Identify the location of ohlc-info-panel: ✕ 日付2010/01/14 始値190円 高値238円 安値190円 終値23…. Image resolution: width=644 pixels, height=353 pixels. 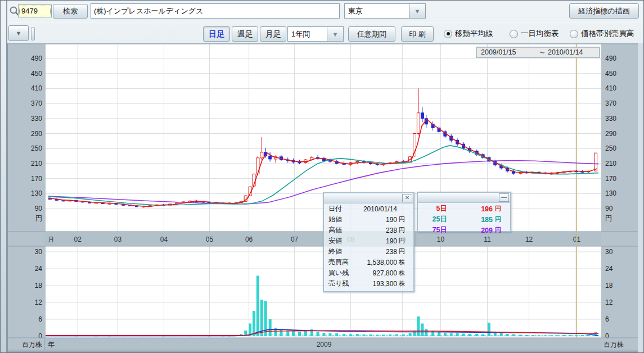
(369, 242).